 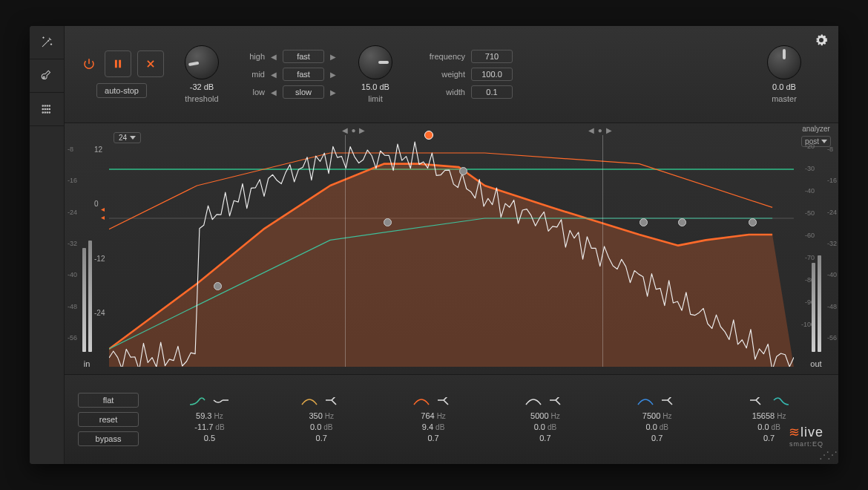 I want to click on close-icon, so click(x=151, y=64).